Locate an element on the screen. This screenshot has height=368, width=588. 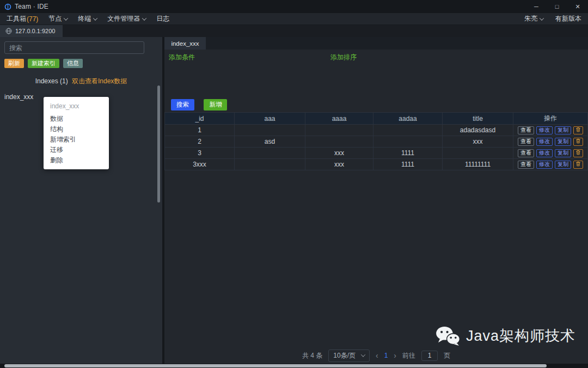
context-menu-title: index_xxx is located at coordinates (76, 107).